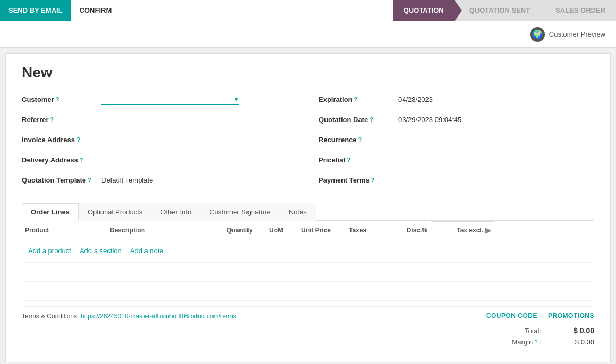  What do you see at coordinates (573, 342) in the screenshot?
I see `margin-value: $ 0.00` at bounding box center [573, 342].